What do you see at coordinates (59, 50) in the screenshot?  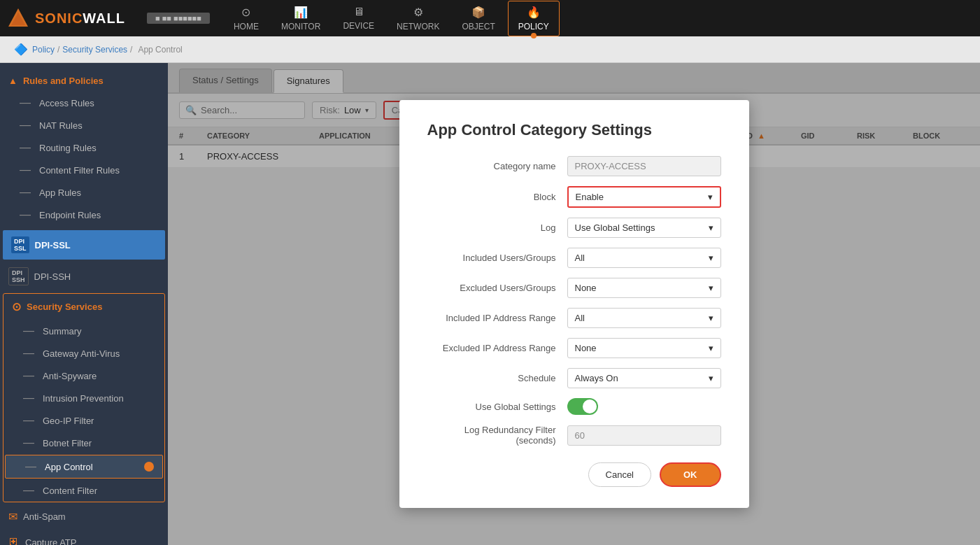 I see `breadcrumb-sep1: /` at bounding box center [59, 50].